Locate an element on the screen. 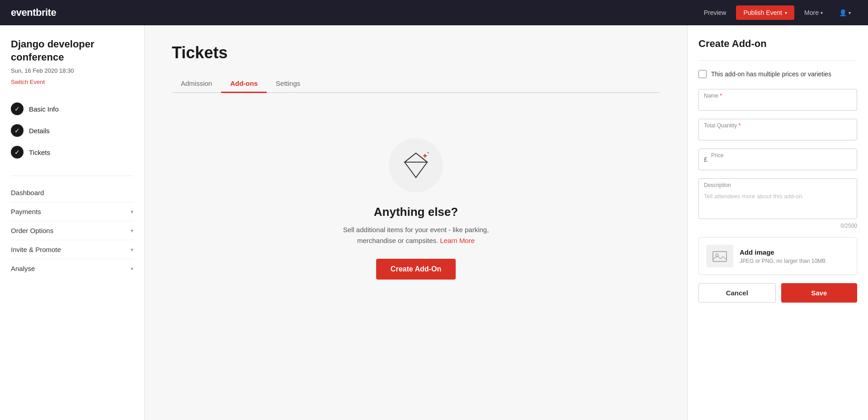 The image size is (868, 420). step-label-details: Details is located at coordinates (39, 131).